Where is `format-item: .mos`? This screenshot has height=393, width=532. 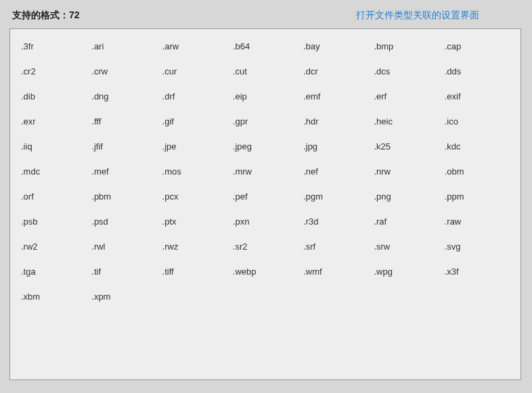 format-item: .mos is located at coordinates (195, 172).